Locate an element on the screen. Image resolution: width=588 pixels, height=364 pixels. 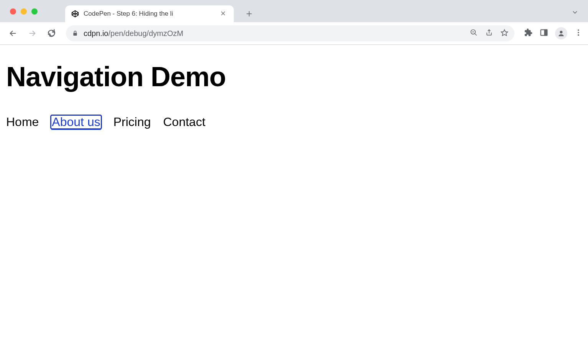
tab-search-button is located at coordinates (575, 13).